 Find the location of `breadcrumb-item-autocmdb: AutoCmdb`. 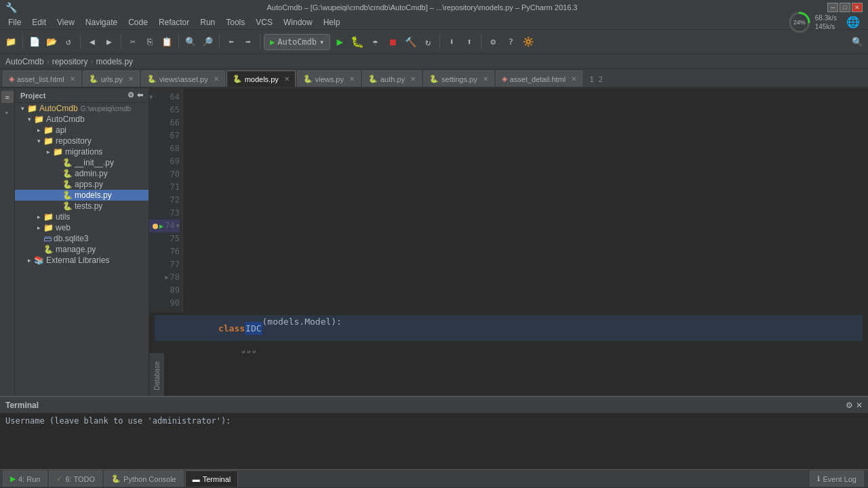

breadcrumb-item-autocmdb: AutoCmdb is located at coordinates (24, 62).